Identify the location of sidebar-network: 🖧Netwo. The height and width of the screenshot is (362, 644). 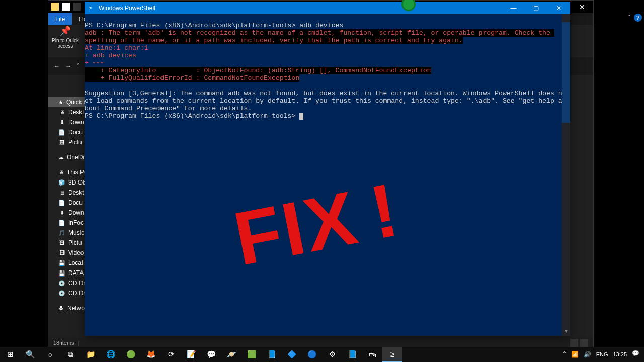
(66, 308).